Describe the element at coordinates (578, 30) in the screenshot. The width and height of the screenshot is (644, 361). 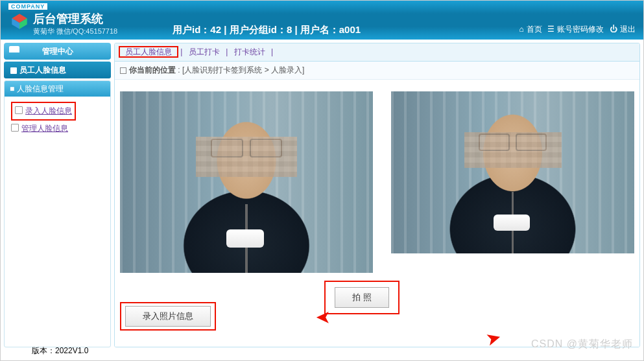
I see `header-nav: ⌂首页 ☰账号密码修改 ⏻退出` at that location.